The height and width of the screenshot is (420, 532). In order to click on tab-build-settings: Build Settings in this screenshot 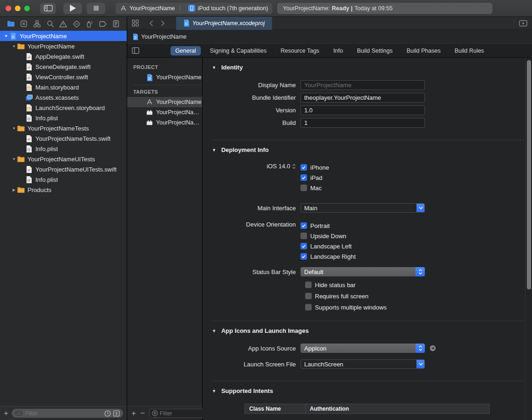, I will do `click(375, 51)`.